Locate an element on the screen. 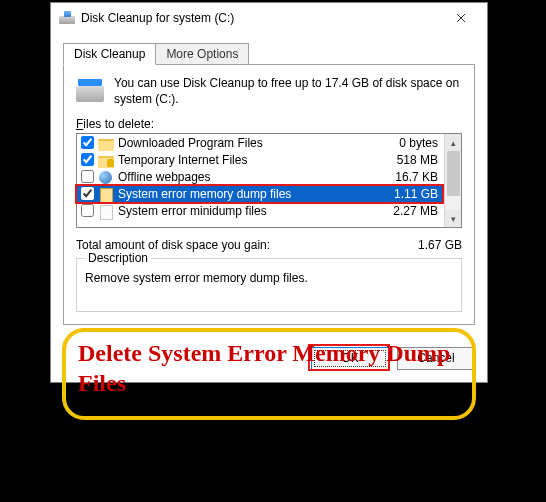 Image resolution: width=546 pixels, height=502 pixels. file-list: Downloaded Program Files0 bytesTemporary… is located at coordinates (269, 180).